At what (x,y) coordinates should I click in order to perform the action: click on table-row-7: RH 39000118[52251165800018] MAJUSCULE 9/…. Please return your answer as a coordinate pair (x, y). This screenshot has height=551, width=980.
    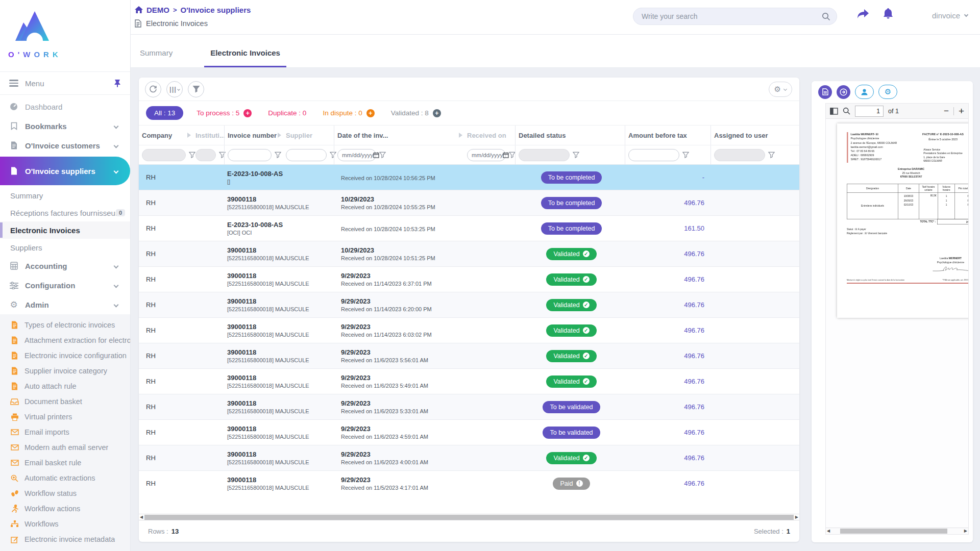
    Looking at the image, I should click on (469, 356).